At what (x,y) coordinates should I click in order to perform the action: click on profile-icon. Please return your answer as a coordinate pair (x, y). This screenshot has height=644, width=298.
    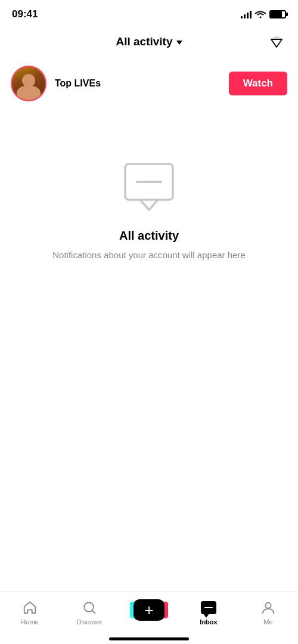
    Looking at the image, I should click on (268, 608).